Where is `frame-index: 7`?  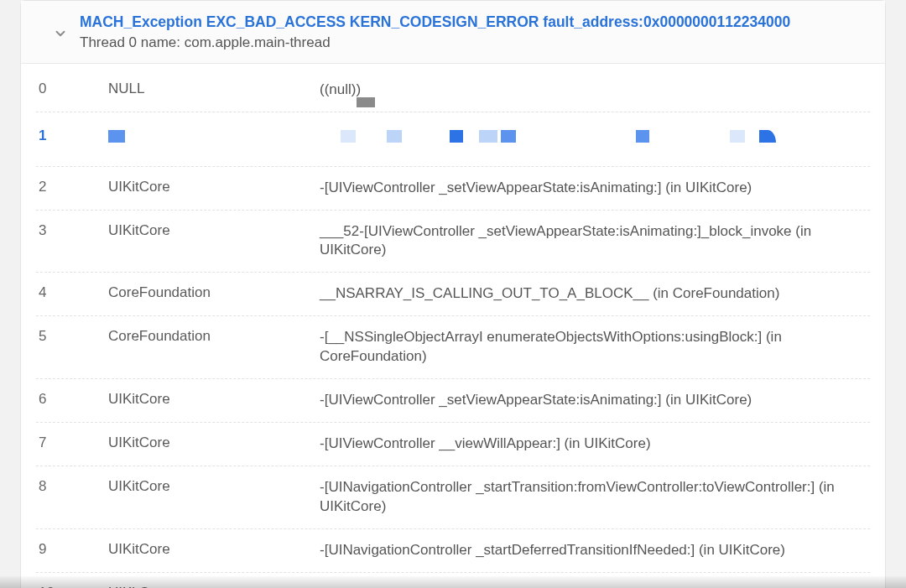
frame-index: 7 is located at coordinates (72, 443).